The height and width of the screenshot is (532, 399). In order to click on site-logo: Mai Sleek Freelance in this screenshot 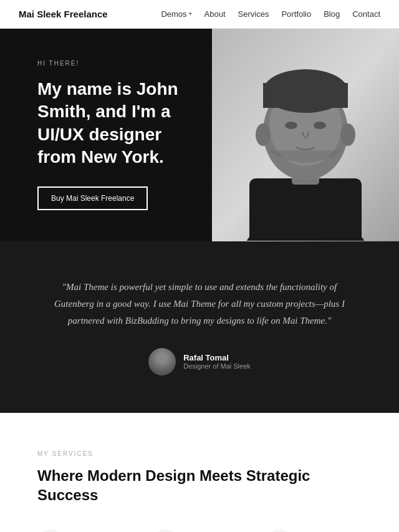, I will do `click(64, 14)`.